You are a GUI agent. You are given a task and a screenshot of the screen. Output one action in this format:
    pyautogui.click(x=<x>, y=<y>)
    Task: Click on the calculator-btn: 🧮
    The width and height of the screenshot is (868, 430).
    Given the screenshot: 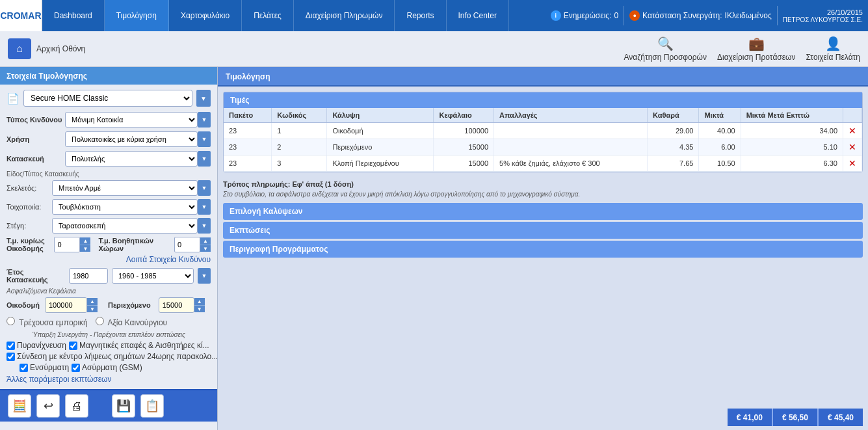 What is the action you would take?
    pyautogui.click(x=20, y=406)
    